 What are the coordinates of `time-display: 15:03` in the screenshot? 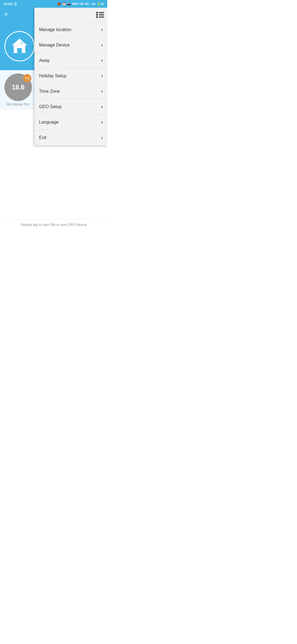 It's located at (8, 4).